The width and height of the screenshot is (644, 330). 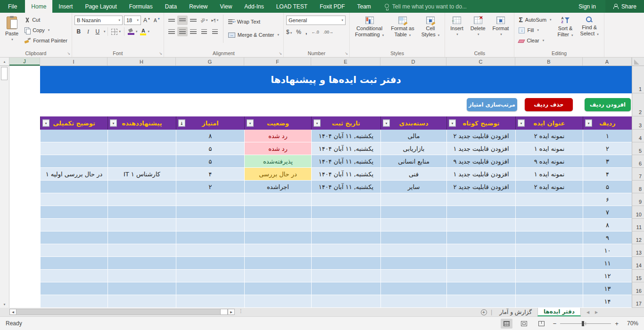 What do you see at coordinates (141, 7) in the screenshot?
I see `menu-tab-formulas: Formulas` at bounding box center [141, 7].